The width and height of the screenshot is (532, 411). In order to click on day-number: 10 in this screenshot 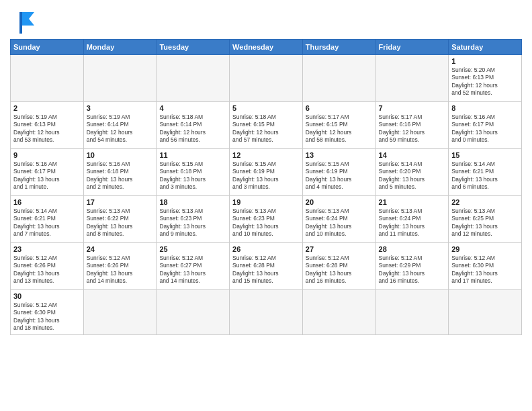, I will do `click(120, 155)`.